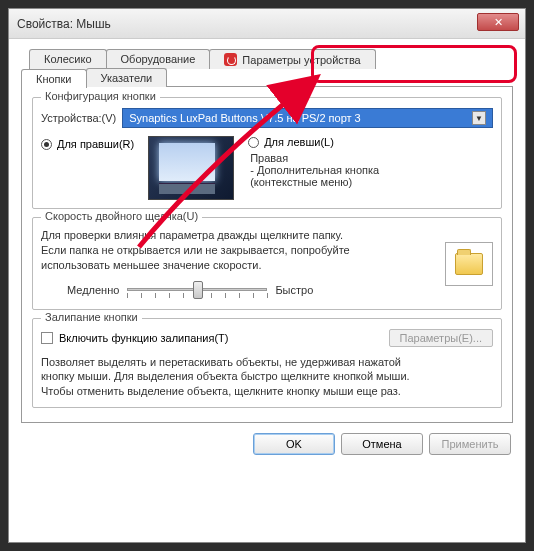  What do you see at coordinates (127, 78) in the screenshot?
I see `tab-pointers: Указатели` at bounding box center [127, 78].